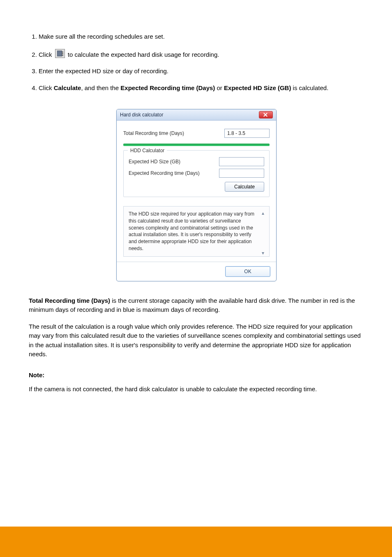  Describe the element at coordinates (201, 72) in the screenshot. I see `step-3: Enter the expected HD size or day of rec…` at that location.